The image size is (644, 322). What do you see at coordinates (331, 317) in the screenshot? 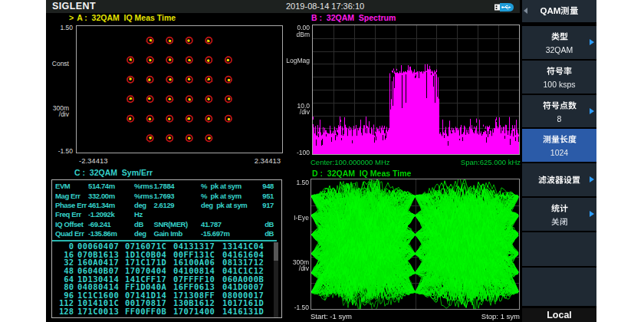
I see `d-start-label: Start: -1 sym` at bounding box center [331, 317].